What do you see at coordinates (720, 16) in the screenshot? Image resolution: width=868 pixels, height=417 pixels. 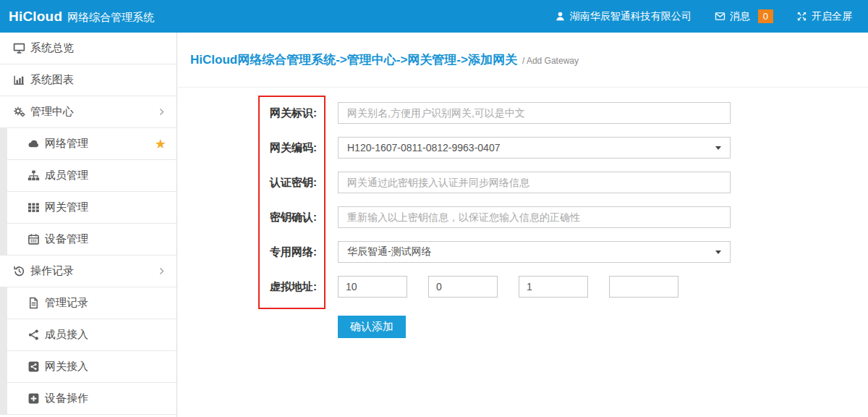 I see `envelope-icon` at bounding box center [720, 16].